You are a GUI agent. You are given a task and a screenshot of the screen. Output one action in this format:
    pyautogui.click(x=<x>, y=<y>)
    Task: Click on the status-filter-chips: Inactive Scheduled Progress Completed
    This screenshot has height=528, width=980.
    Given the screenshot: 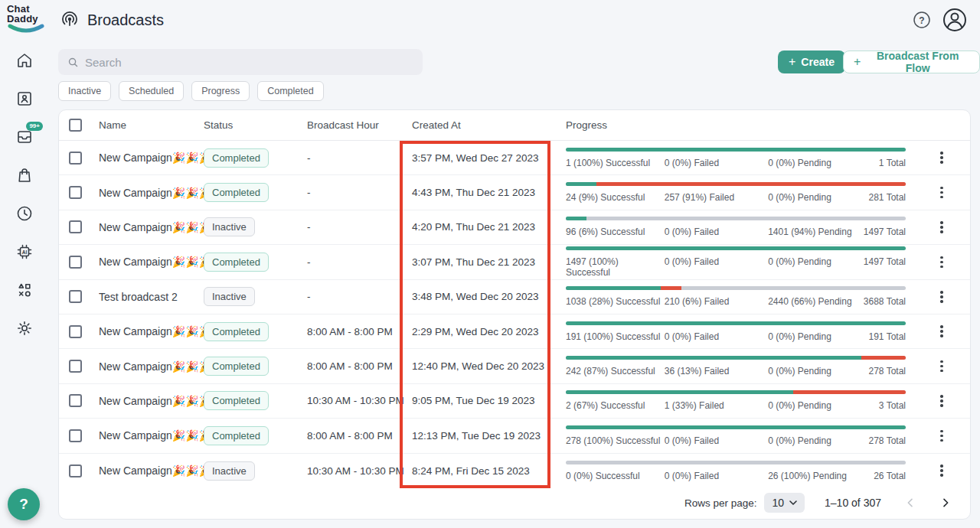 What is the action you would take?
    pyautogui.click(x=191, y=91)
    